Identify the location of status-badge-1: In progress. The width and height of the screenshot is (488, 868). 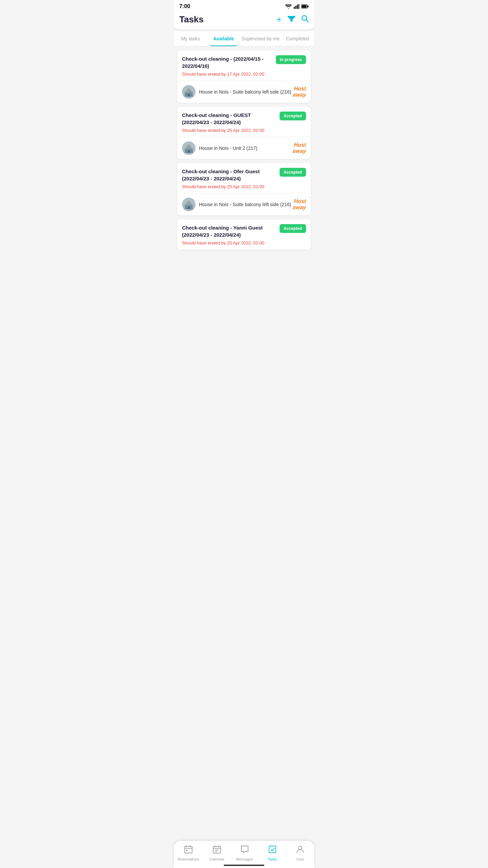
(291, 60).